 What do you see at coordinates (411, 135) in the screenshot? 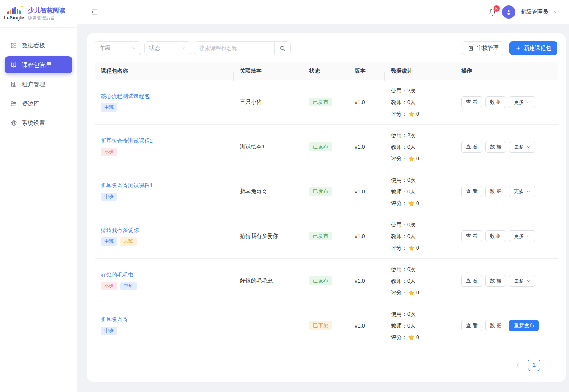
I see `usage-value: 2次` at bounding box center [411, 135].